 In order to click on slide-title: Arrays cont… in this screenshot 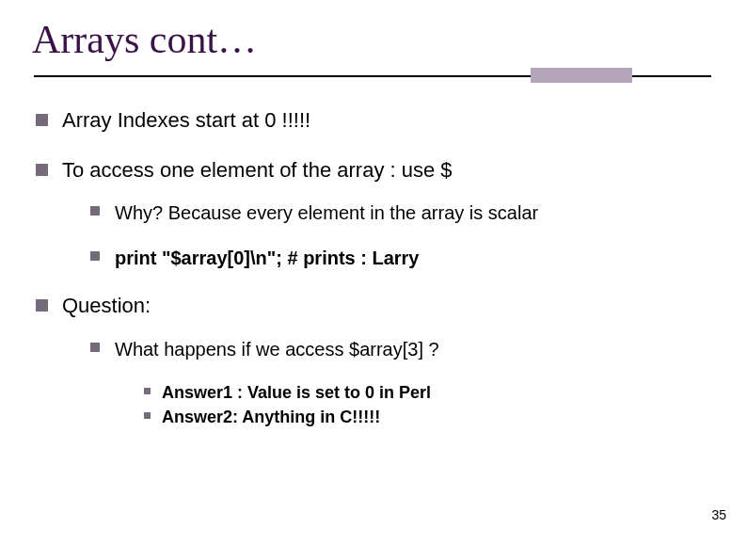, I will do `click(373, 40)`.